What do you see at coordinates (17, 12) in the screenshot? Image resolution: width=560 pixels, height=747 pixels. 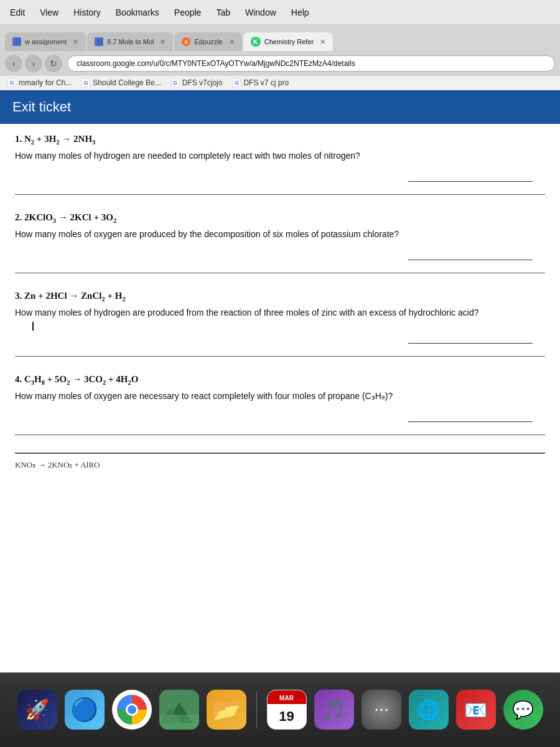 I see `menu-edit: Edit` at bounding box center [17, 12].